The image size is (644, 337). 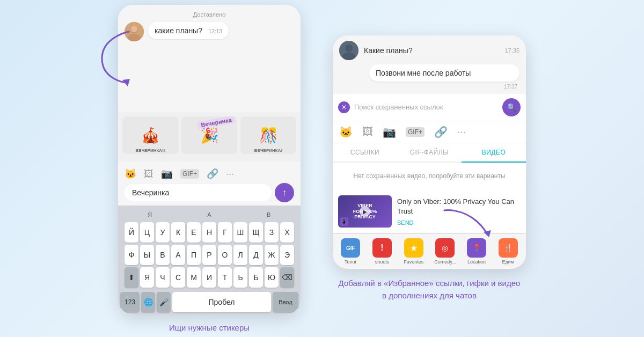 What do you see at coordinates (268, 215) in the screenshot?
I see `predict-3: В` at bounding box center [268, 215].